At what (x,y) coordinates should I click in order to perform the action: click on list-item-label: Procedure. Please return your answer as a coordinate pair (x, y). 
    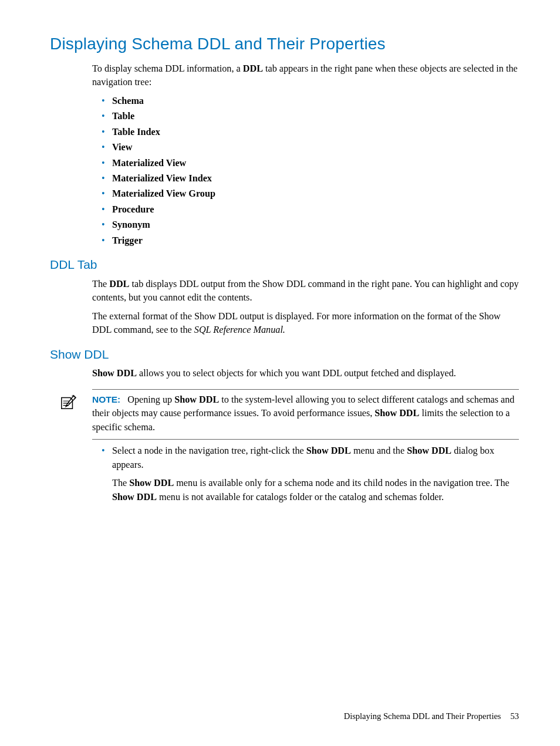
    Looking at the image, I should click on (133, 210).